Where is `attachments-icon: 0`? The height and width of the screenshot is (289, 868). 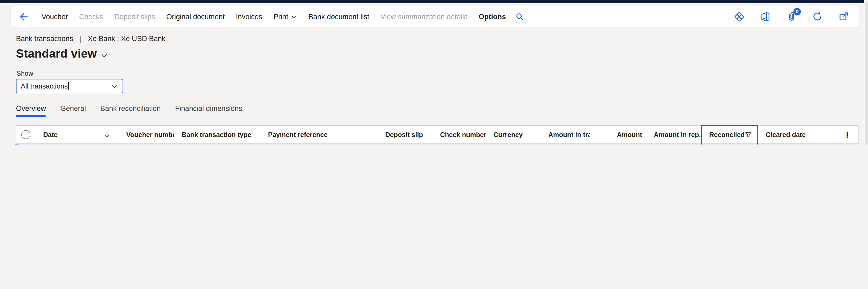
attachments-icon: 0 is located at coordinates (791, 17).